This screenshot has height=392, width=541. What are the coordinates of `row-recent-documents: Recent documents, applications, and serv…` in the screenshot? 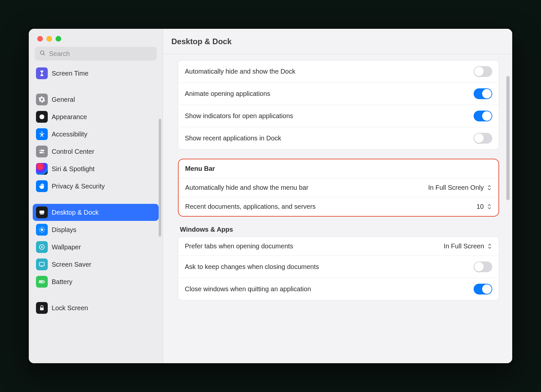 It's located at (339, 206).